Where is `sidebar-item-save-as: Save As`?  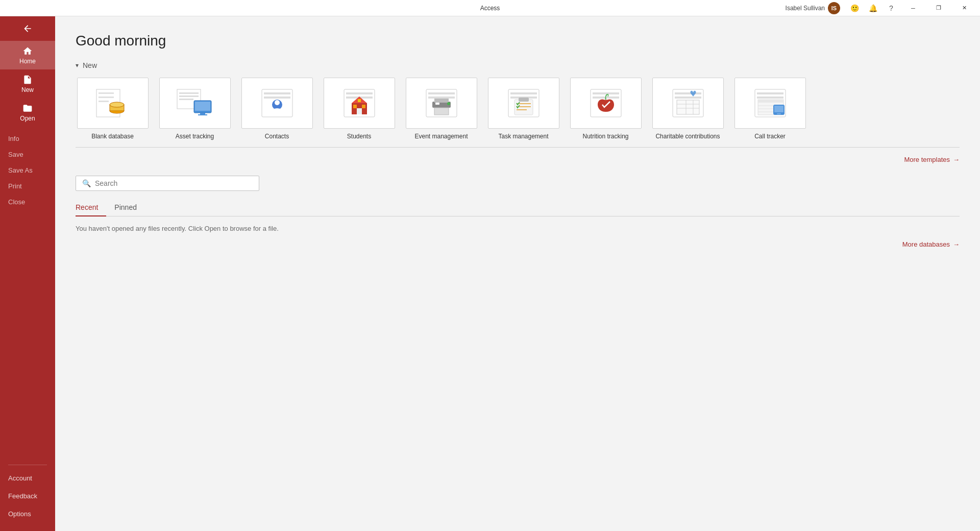 sidebar-item-save-as: Save As is located at coordinates (28, 171).